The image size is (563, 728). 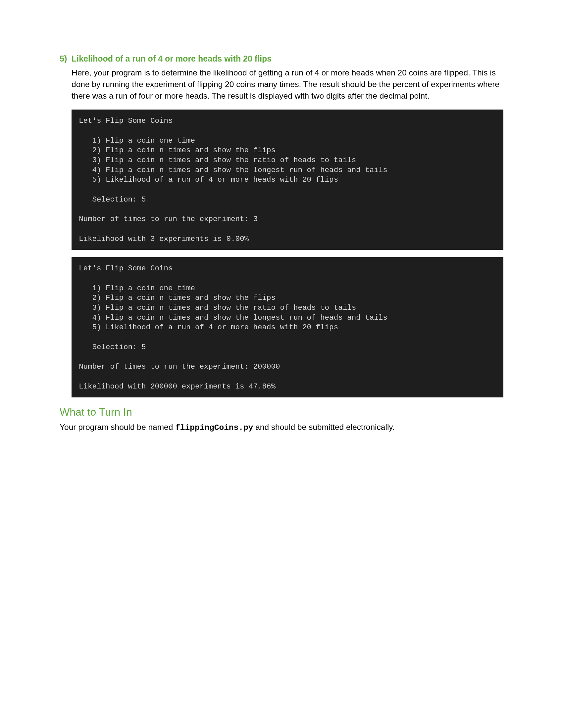 I want to click on what-to-turn-in-heading: What to Turn In, so click(x=282, y=412).